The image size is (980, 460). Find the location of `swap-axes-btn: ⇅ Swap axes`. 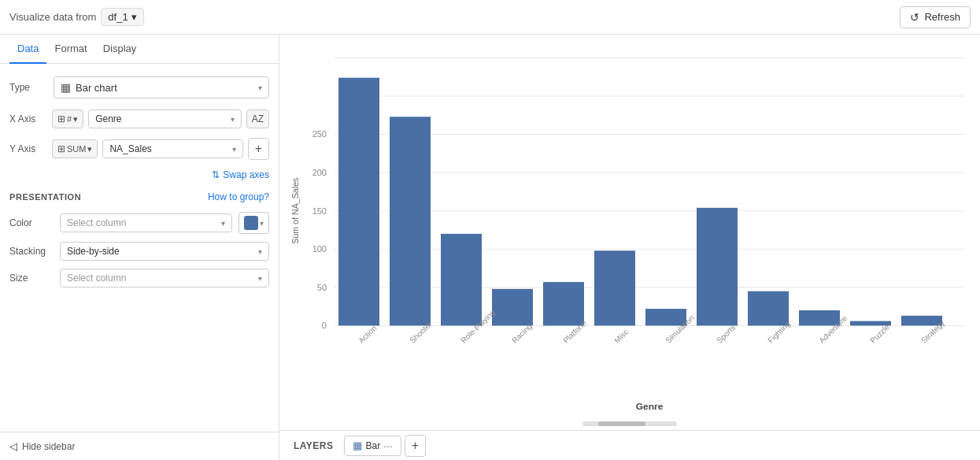

swap-axes-btn: ⇅ Swap axes is located at coordinates (241, 175).